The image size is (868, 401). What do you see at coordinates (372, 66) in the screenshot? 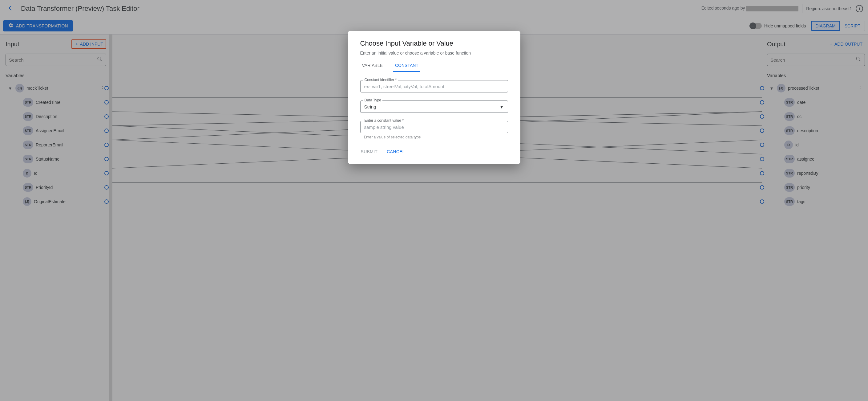
I see `tab-variable: VARIABLE` at bounding box center [372, 66].